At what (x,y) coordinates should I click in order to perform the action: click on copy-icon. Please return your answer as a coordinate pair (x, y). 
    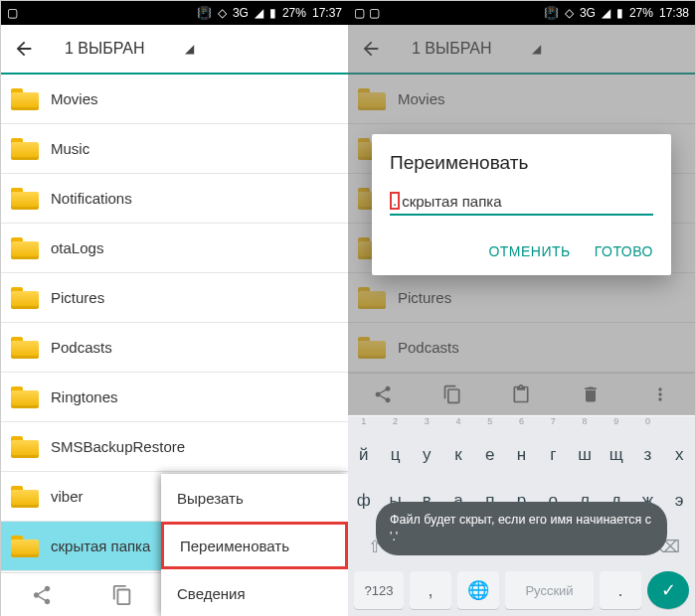
    Looking at the image, I should click on (122, 595).